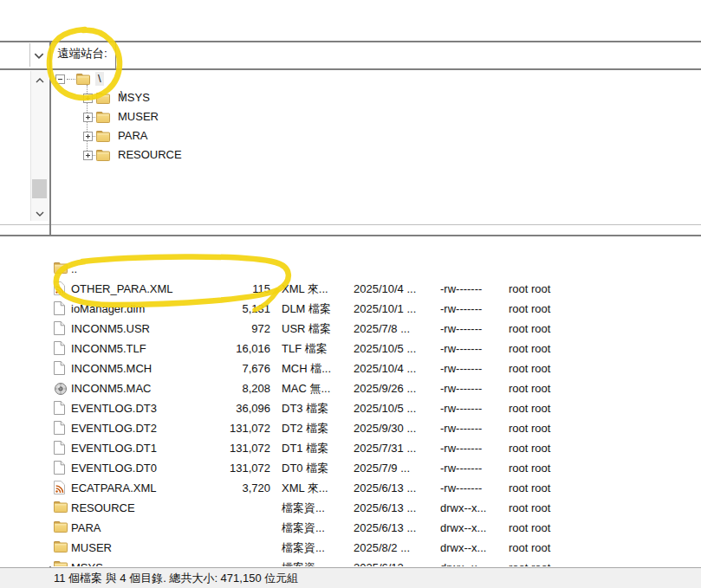 The image size is (701, 588). Describe the element at coordinates (40, 145) in the screenshot. I see `local-tree-scrollbar-track` at that location.